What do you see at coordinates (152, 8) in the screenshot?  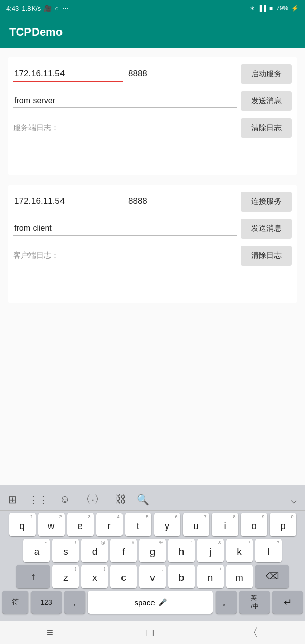 I see `status-bar: 4:43 1.8K/s 🎥 ○ ⋯ ∗ ▐▐ ■ 79% ⚡` at bounding box center [152, 8].